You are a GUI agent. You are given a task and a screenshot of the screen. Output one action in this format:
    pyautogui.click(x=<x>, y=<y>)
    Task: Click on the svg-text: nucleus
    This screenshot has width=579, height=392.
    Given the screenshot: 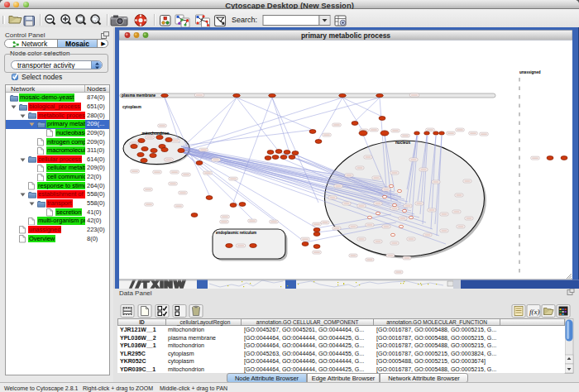 What is the action you would take?
    pyautogui.click(x=403, y=142)
    